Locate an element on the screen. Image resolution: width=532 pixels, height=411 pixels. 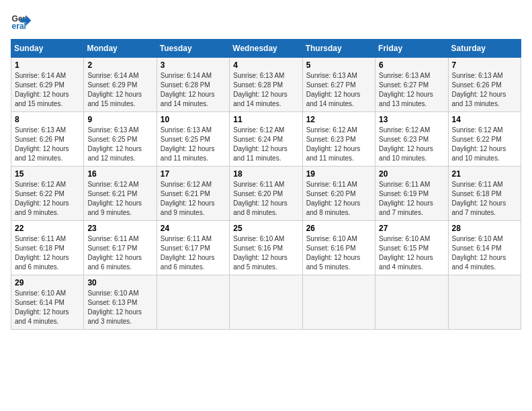
day-number: 20 is located at coordinates (411, 174).